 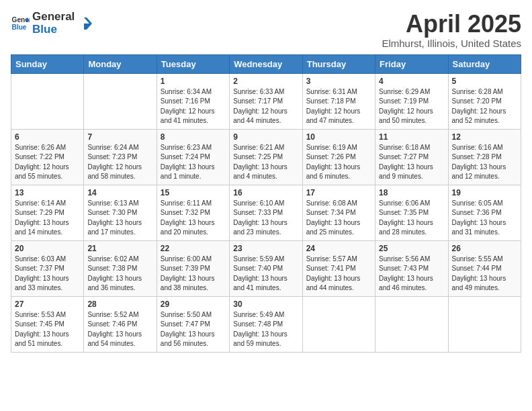 What do you see at coordinates (339, 269) in the screenshot?
I see `calendar-day-cell: 24Sunrise: 5:57 AMSunset: 7:41 PMDayligh…` at bounding box center [339, 269].